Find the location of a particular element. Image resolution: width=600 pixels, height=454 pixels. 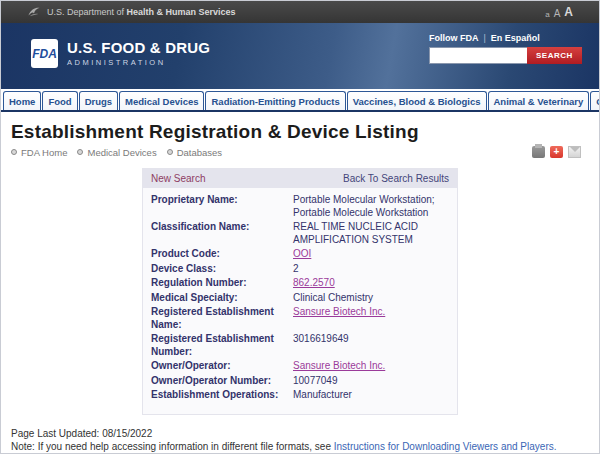

print-icon is located at coordinates (538, 152).